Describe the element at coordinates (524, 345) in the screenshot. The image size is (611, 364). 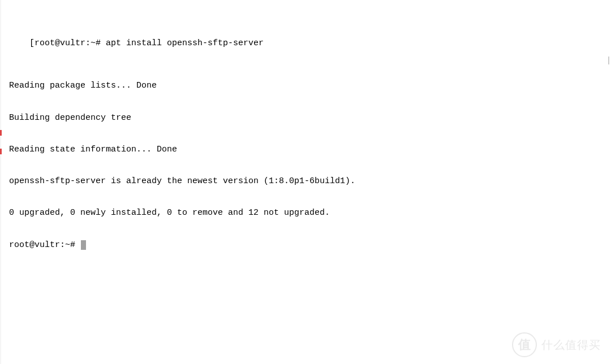
I see `watermark-badge-icon: 值` at that location.